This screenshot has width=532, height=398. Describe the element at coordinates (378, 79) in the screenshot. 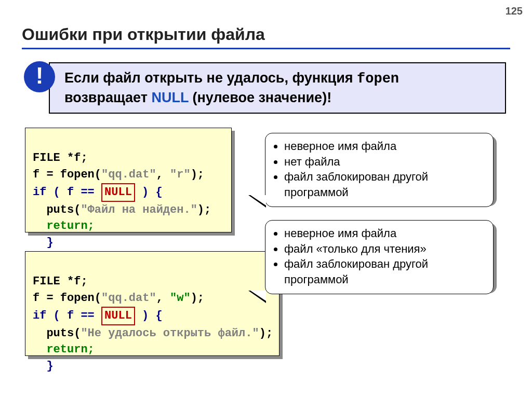

I see `callout-fopen: fopen` at that location.